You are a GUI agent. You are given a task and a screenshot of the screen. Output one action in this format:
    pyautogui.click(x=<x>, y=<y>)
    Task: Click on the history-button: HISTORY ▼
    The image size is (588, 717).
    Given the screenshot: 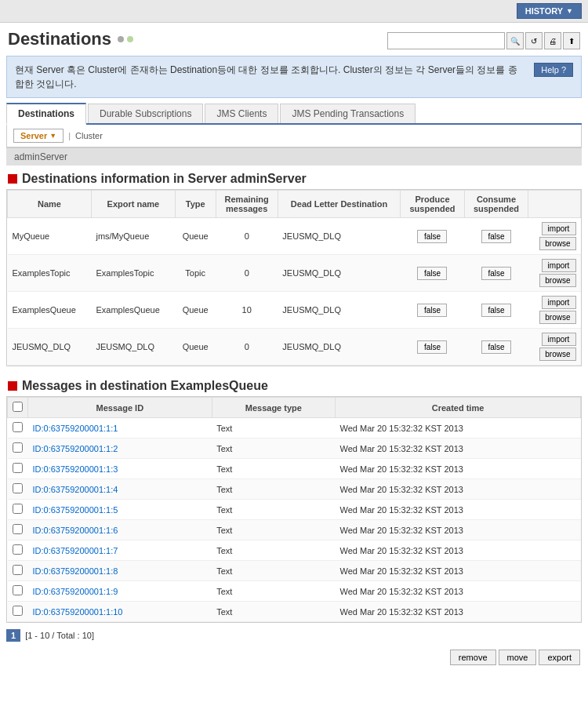 What is the action you would take?
    pyautogui.click(x=549, y=11)
    